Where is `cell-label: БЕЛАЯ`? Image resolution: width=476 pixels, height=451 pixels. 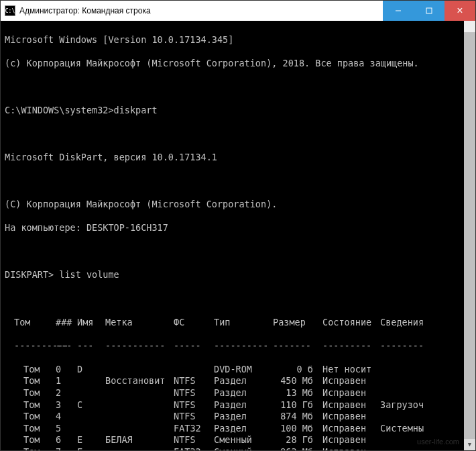 cell-label: БЕЛАЯ is located at coordinates (139, 440).